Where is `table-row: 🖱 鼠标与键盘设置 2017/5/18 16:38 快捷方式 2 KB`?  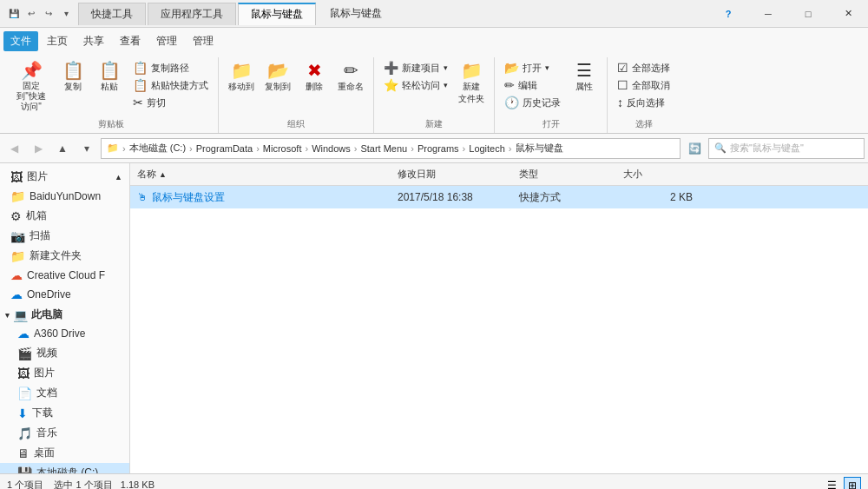 table-row: 🖱 鼠标与键盘设置 2017/5/18 16:38 快捷方式 2 KB is located at coordinates (499, 197).